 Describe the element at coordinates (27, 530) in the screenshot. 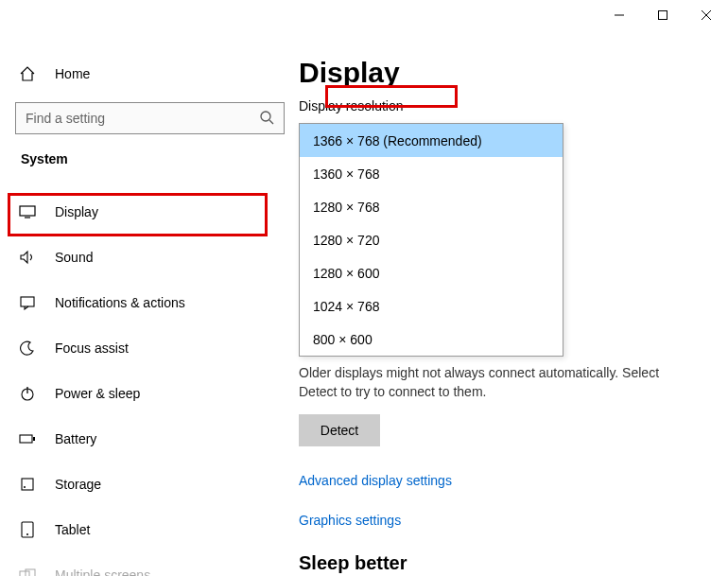

I see `tablet-icon` at that location.